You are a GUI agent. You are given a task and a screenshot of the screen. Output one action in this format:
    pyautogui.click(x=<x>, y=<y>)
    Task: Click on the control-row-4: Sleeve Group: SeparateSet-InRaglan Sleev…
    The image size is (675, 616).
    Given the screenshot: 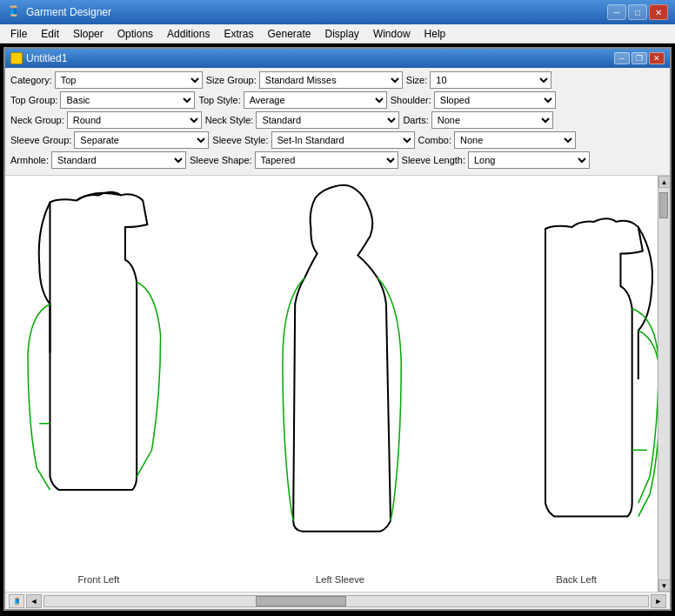 What is the action you would take?
    pyautogui.click(x=338, y=140)
    